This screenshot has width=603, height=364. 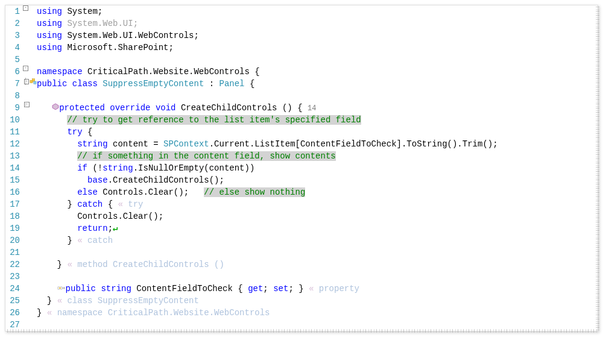 I want to click on code-text: using Microsoft.SharePoint;, so click(x=317, y=48).